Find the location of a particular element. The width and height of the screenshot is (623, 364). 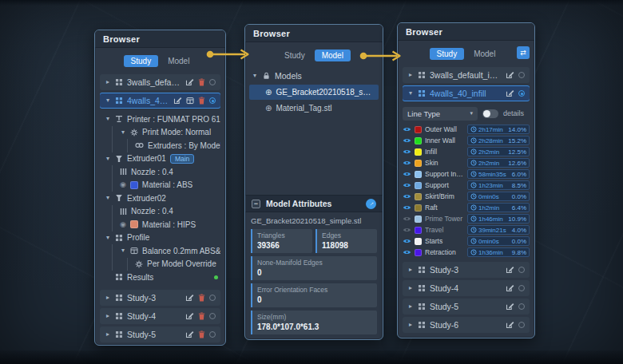

model-row-selected: ⊕ GE_Bracket20210518_simple.stl is located at coordinates (314, 93).